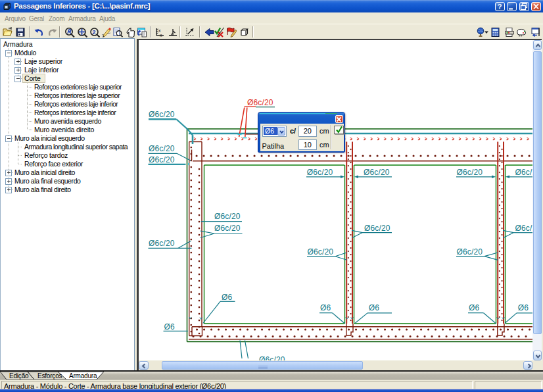 Image resolution: width=543 pixels, height=392 pixels. Describe the element at coordinates (47, 181) in the screenshot. I see `svg-text: Muro ala final esquerdo` at that location.